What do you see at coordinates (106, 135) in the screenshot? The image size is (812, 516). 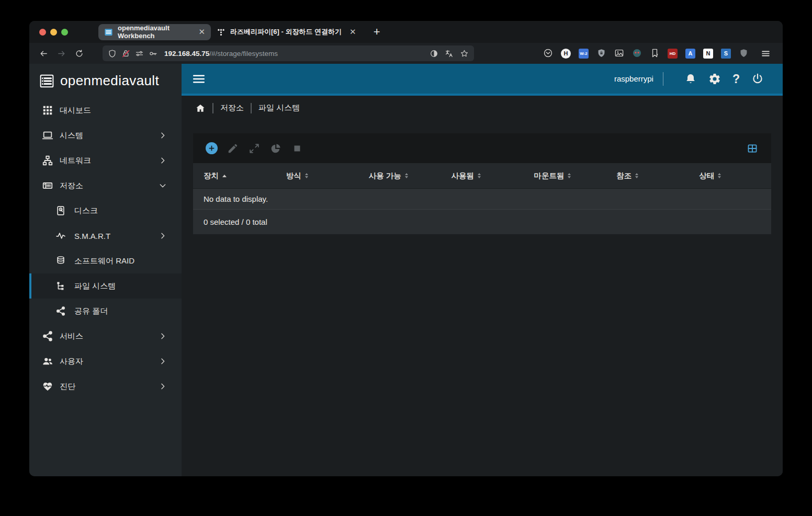 I see `sidebar-item-system: 시스템` at bounding box center [106, 135].